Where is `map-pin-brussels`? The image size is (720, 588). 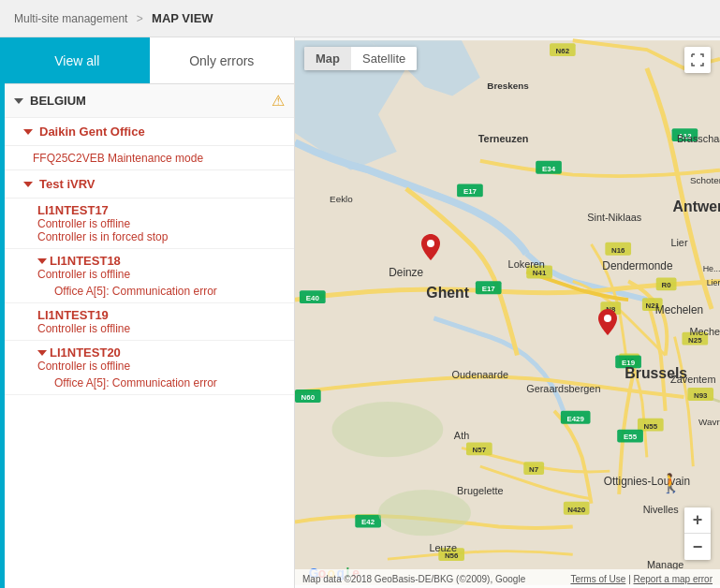 map-pin-brussels is located at coordinates (608, 322).